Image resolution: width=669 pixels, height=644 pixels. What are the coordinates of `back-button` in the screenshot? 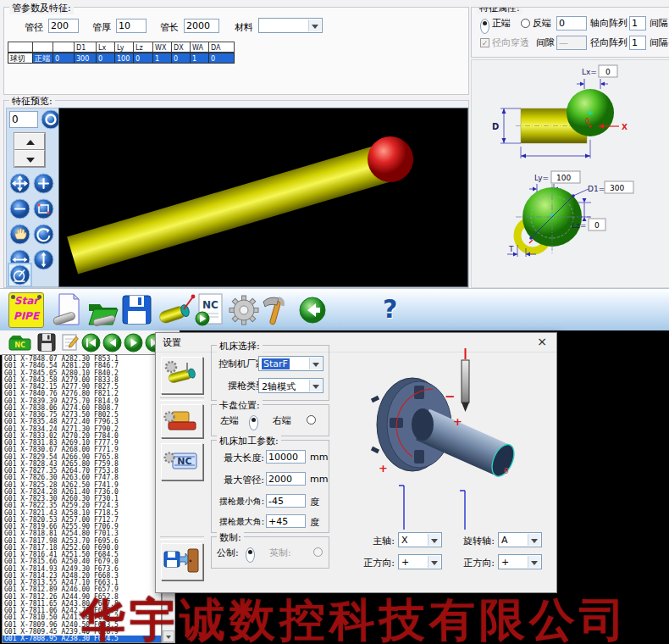 It's located at (312, 310).